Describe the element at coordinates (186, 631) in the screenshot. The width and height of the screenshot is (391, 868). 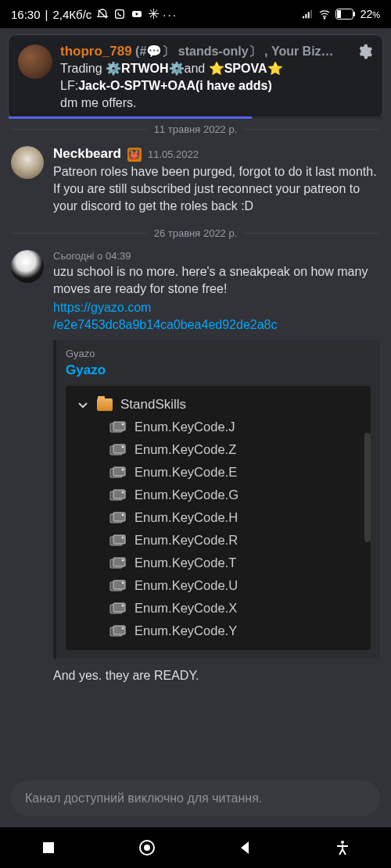
I see `tree-item-label: Enum.KeyCode.Y` at that location.